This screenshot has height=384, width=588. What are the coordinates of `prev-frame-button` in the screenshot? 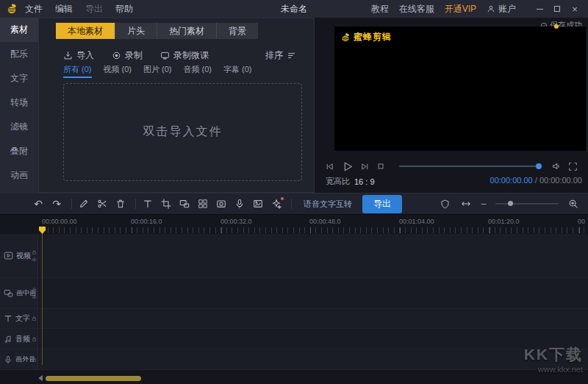 It's located at (329, 166).